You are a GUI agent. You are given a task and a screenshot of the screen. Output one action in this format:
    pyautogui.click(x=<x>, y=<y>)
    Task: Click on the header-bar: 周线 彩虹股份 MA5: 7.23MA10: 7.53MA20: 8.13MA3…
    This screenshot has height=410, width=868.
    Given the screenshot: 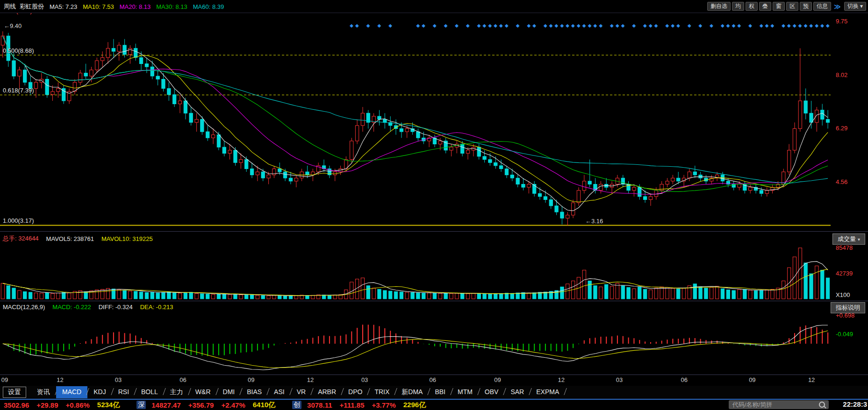 What is the action you would take?
    pyautogui.click(x=434, y=7)
    